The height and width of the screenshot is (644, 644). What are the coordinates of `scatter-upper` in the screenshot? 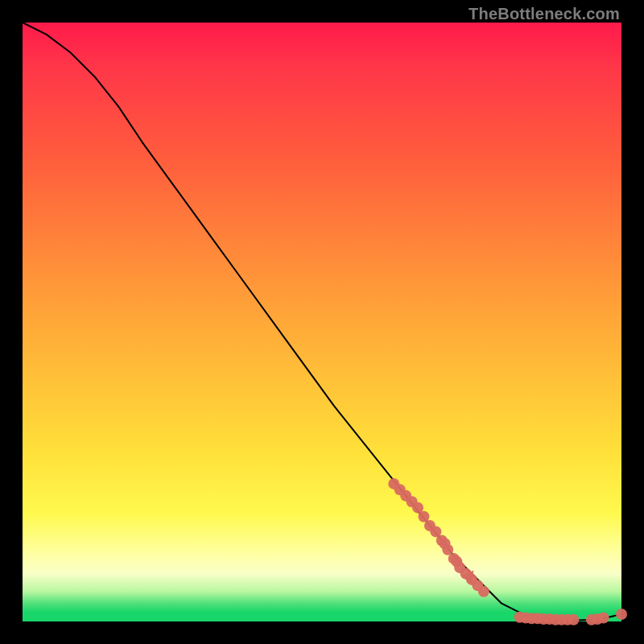 It's located at (439, 538).